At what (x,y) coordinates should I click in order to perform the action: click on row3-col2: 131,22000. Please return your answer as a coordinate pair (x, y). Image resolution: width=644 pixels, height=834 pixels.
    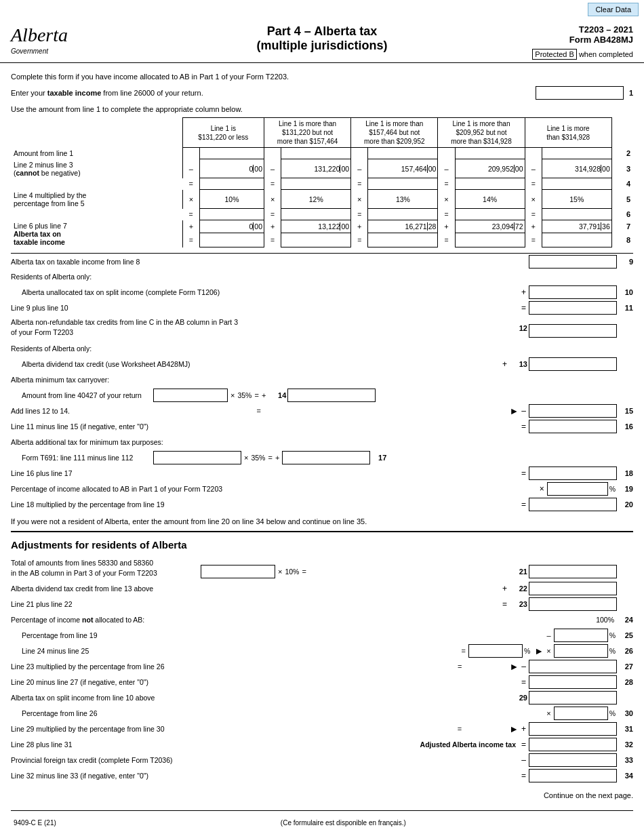
    Looking at the image, I should click on (316, 169).